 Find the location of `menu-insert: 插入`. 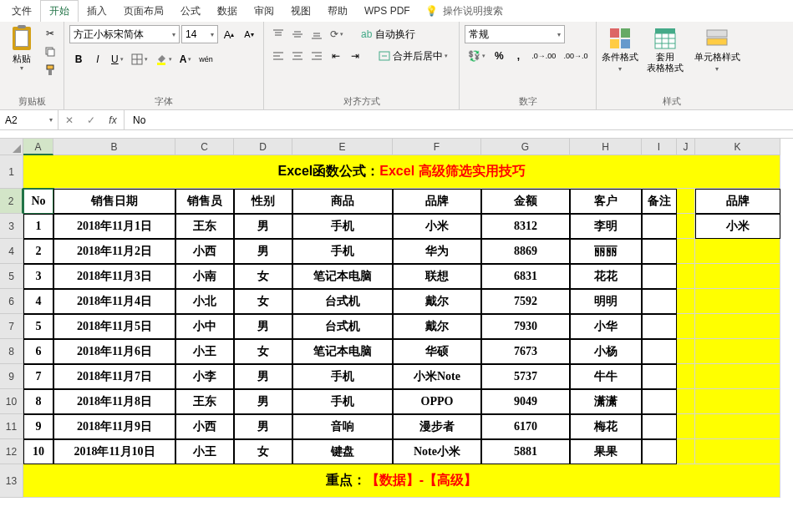

menu-insert: 插入 is located at coordinates (97, 12).